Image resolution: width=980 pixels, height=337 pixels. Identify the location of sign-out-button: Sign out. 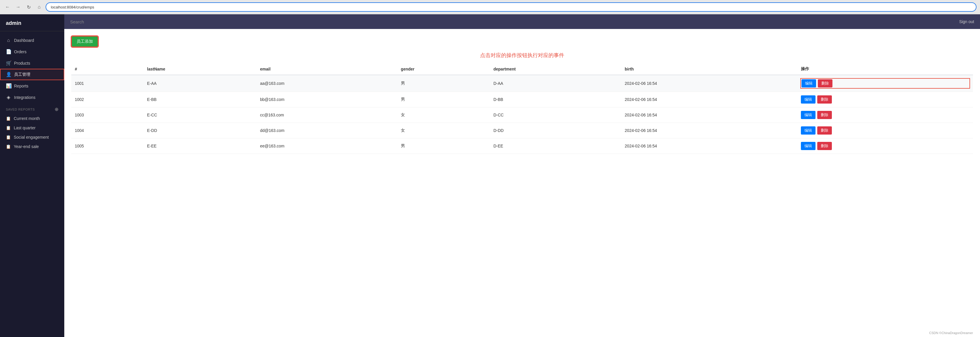
(967, 22).